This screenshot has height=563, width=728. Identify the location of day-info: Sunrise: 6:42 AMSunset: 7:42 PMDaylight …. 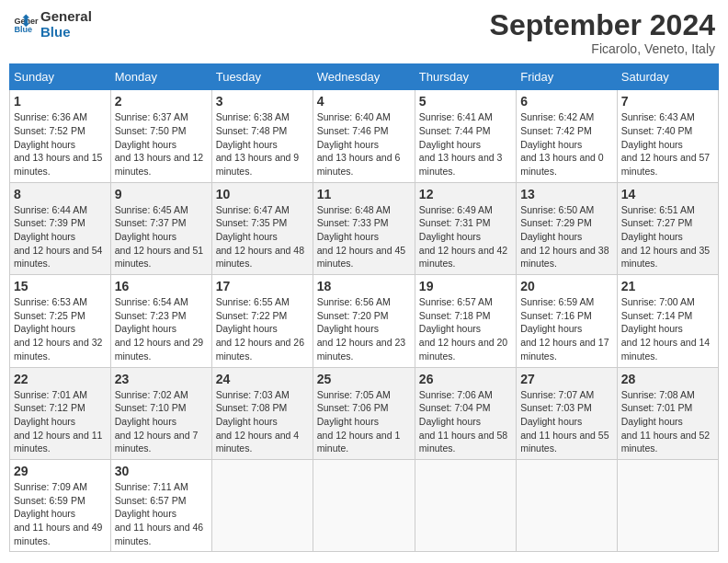
(566, 144).